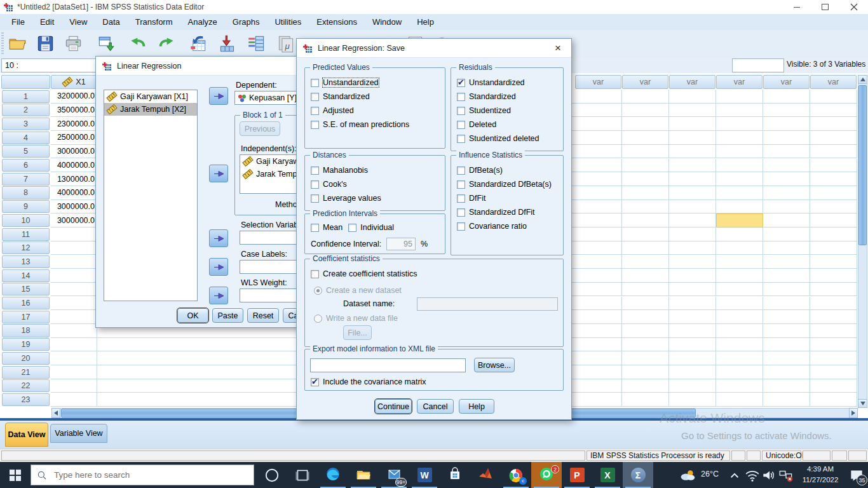 This screenshot has width=868, height=488. Describe the element at coordinates (143, 475) in the screenshot. I see `search-input` at that location.